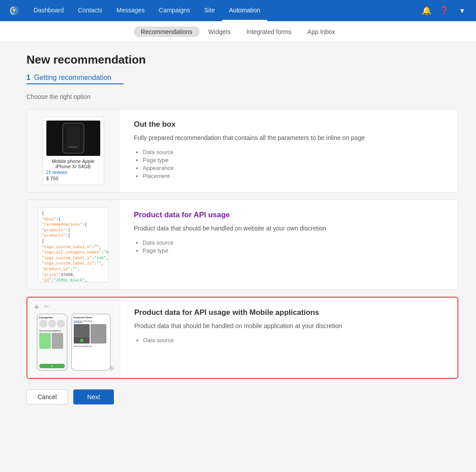 This screenshot has width=476, height=472. What do you see at coordinates (111, 368) in the screenshot?
I see `plus-icon: ✚` at bounding box center [111, 368].